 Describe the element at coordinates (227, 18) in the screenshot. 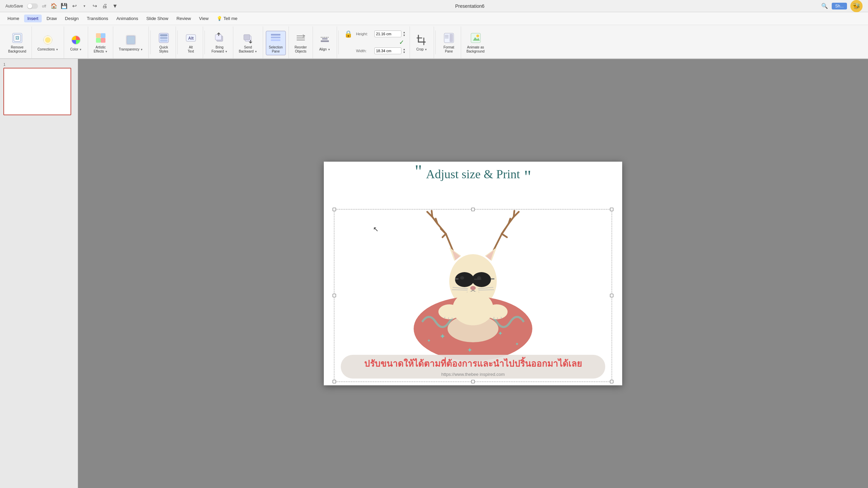

I see `menu-tellme: 💡Tell me` at that location.